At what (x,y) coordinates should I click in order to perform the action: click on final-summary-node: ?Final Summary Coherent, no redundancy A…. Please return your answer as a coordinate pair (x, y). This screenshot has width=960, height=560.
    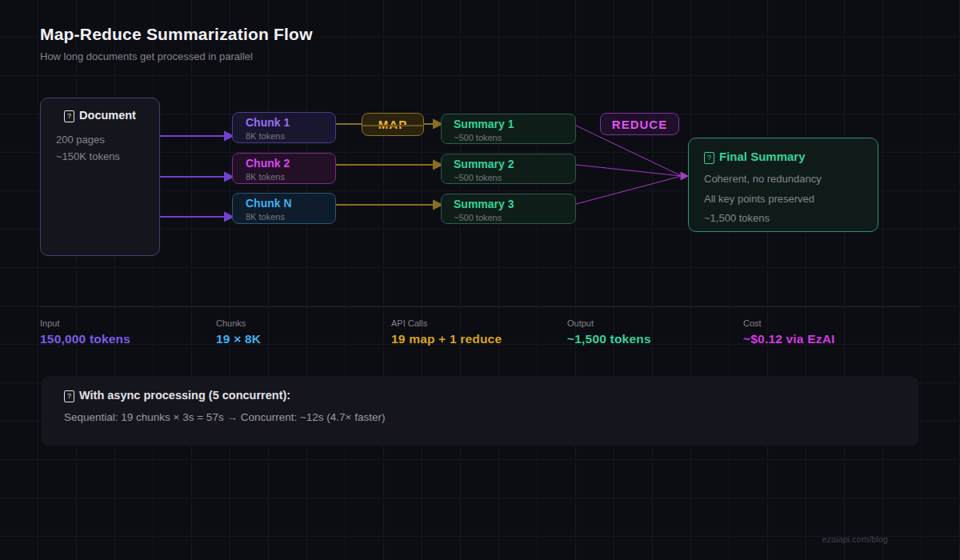
    Looking at the image, I should click on (783, 185).